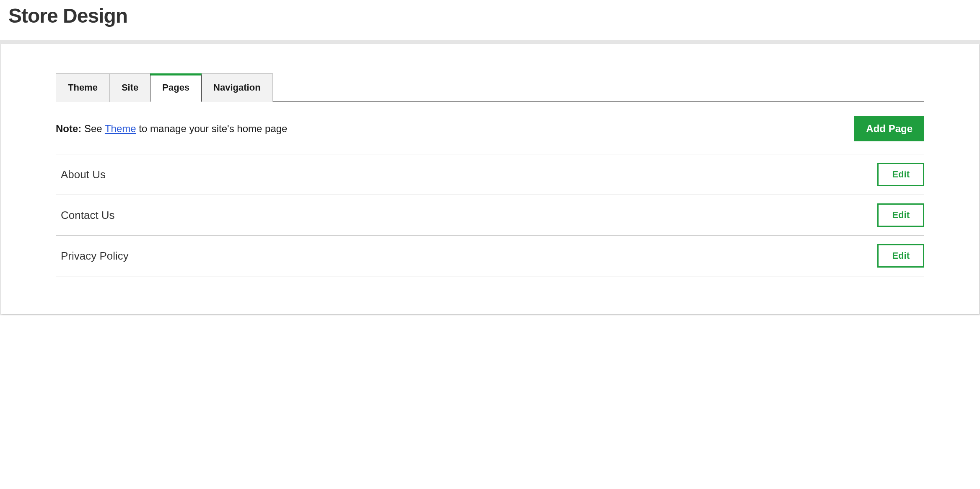 The image size is (980, 489). What do you see at coordinates (176, 88) in the screenshot?
I see `tab-pages: Pages` at bounding box center [176, 88].